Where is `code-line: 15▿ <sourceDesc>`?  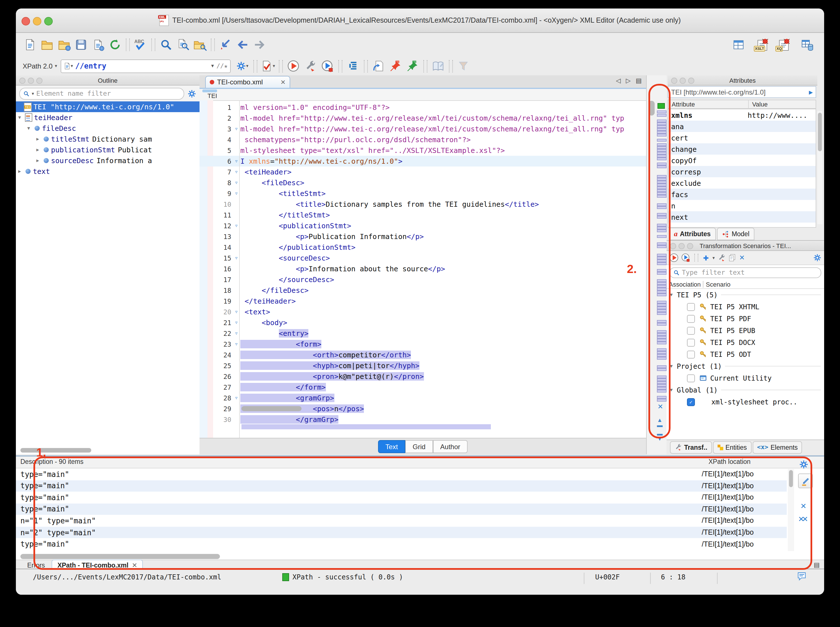 code-line: 15▿ <sourceDesc> is located at coordinates (423, 258).